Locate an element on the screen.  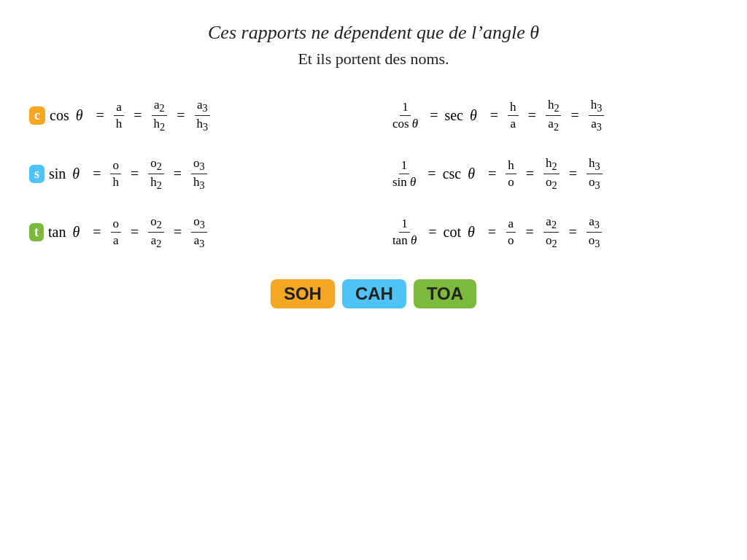
sin-formula-left: s sin θ = oh = o2h2 = o3h3 is located at coordinates (194, 174).